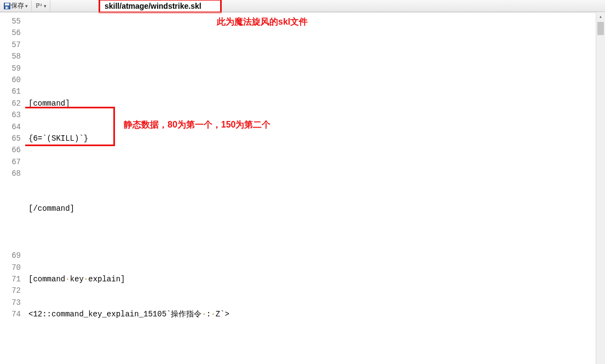 Image resolution: width=605 pixels, height=364 pixels. I want to click on code-line: [/command], so click(316, 209).